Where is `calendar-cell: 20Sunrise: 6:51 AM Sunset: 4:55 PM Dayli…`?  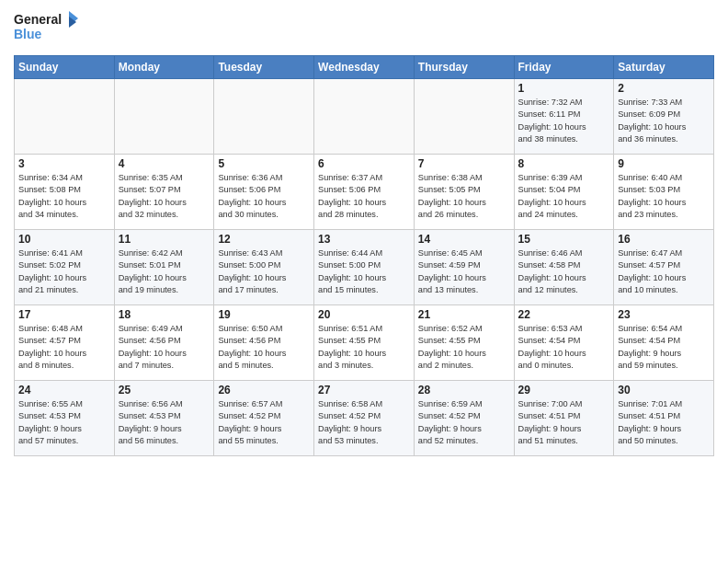
calendar-cell: 20Sunrise: 6:51 AM Sunset: 4:55 PM Dayli… is located at coordinates (364, 343).